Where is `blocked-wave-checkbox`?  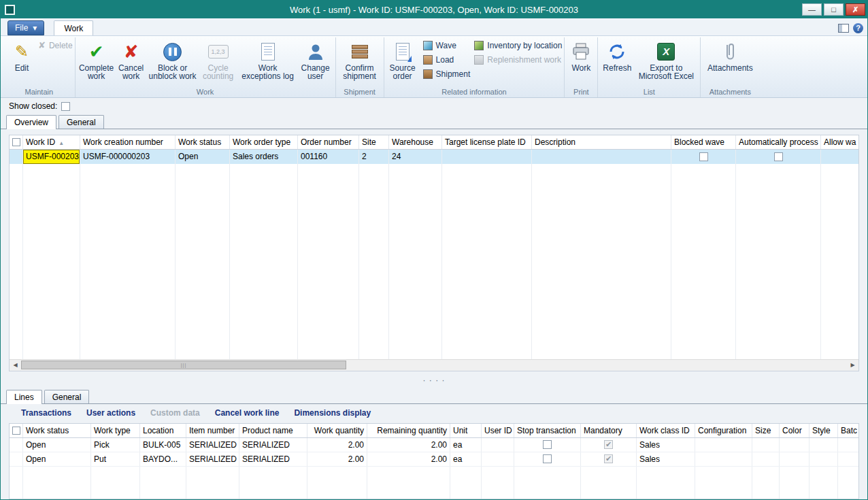 blocked-wave-checkbox is located at coordinates (703, 156).